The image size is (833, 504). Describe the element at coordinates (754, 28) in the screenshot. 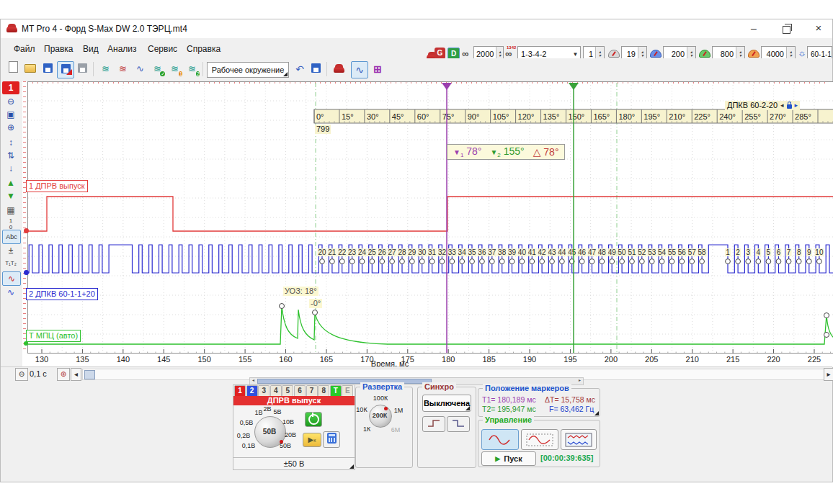

I see `minimize-button: –` at that location.